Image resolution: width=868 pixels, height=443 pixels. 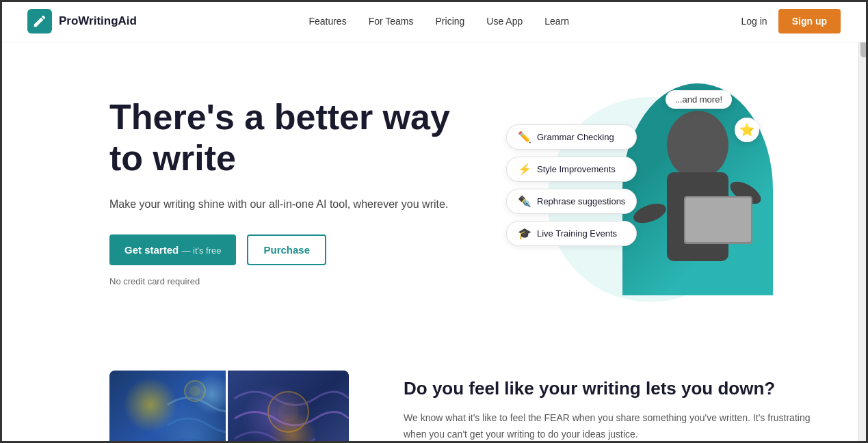 I want to click on lower-body: We know what it's like to feel the FEAR …, so click(x=609, y=427).